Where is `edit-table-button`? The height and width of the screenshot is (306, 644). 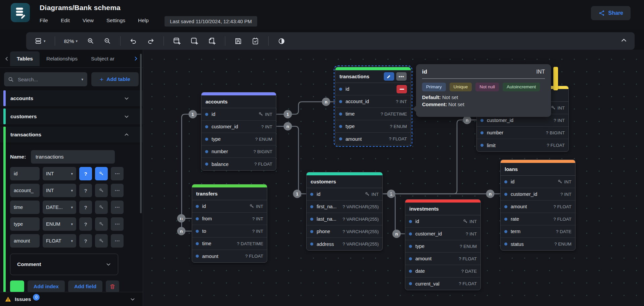 edit-table-button is located at coordinates (389, 77).